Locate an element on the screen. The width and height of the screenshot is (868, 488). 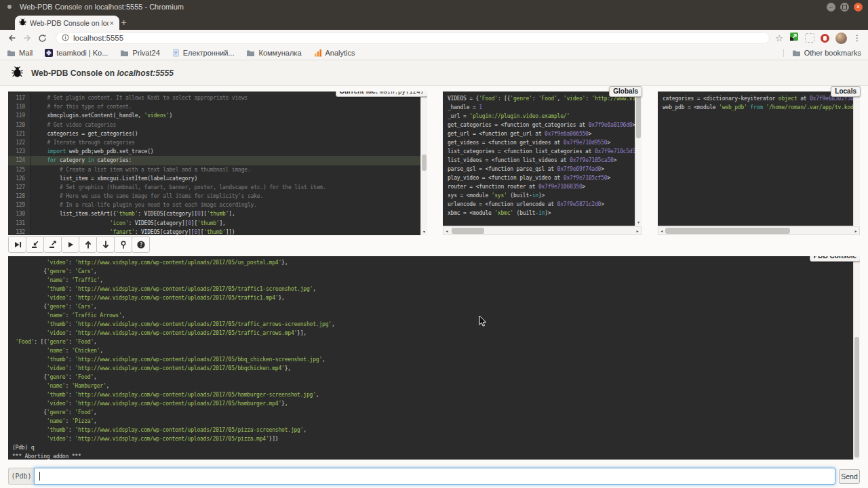
reload-icon is located at coordinates (42, 38).